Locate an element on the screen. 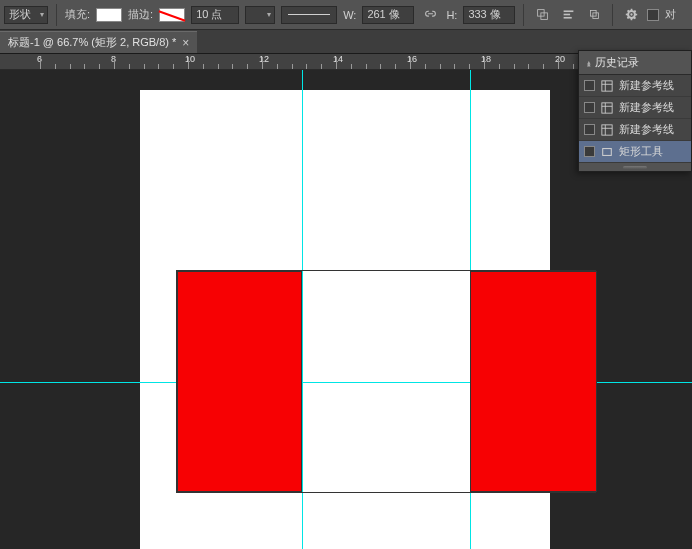 The width and height of the screenshot is (692, 549). fill-label: 填充: is located at coordinates (78, 14).